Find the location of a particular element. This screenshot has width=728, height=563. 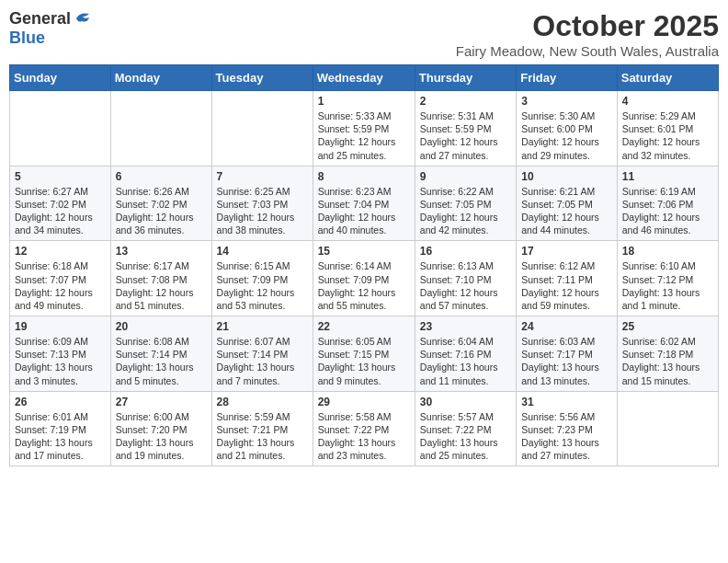

day-info-line: Sunrise: 5:56 AM is located at coordinates (566, 417).